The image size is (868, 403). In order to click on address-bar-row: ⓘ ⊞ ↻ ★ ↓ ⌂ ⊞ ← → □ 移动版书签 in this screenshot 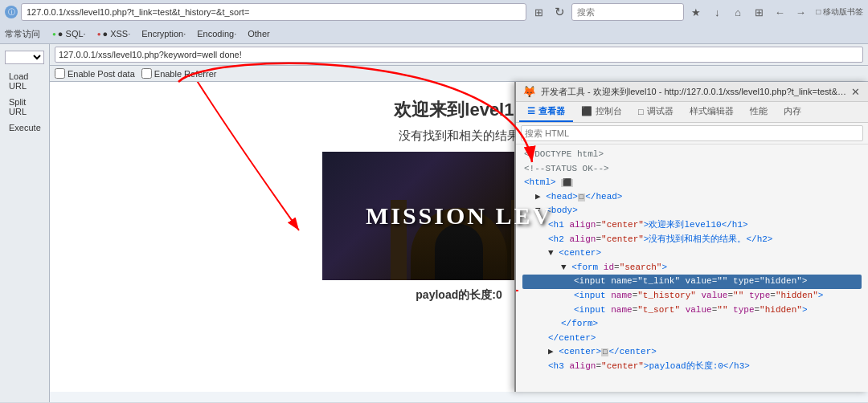, I will do `click(434, 12)`.